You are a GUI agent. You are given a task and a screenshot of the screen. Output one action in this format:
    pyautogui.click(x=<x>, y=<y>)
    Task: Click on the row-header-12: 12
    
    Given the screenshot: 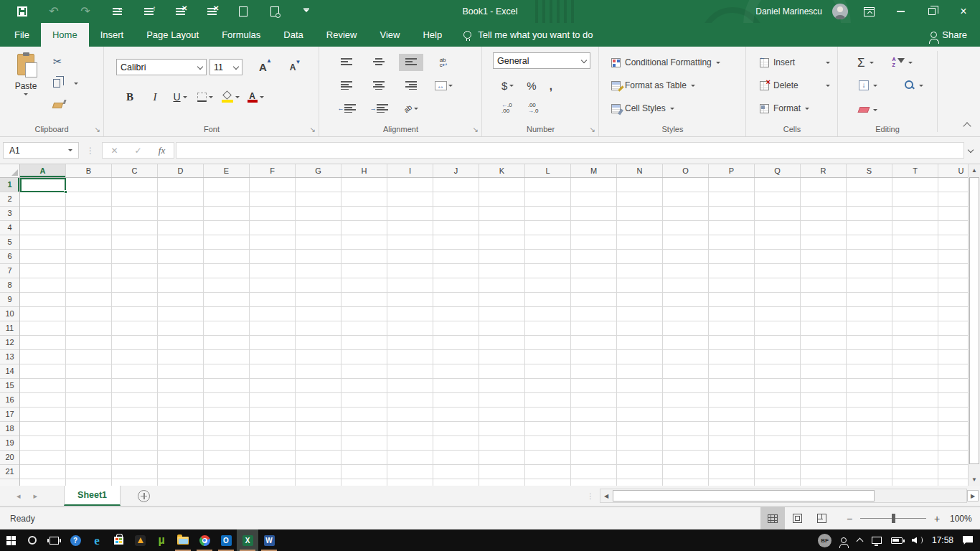 What is the action you would take?
    pyautogui.click(x=10, y=343)
    